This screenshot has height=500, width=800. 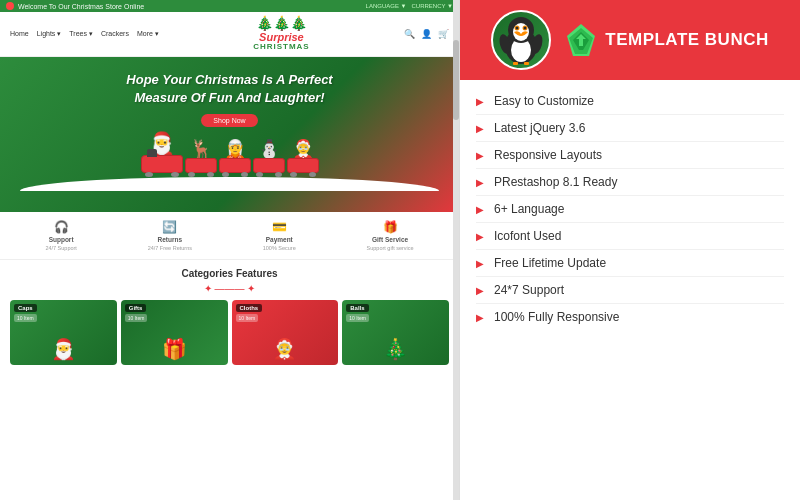 I want to click on category-cloths: Cloths 10 Item 🤶, so click(x=286, y=332).